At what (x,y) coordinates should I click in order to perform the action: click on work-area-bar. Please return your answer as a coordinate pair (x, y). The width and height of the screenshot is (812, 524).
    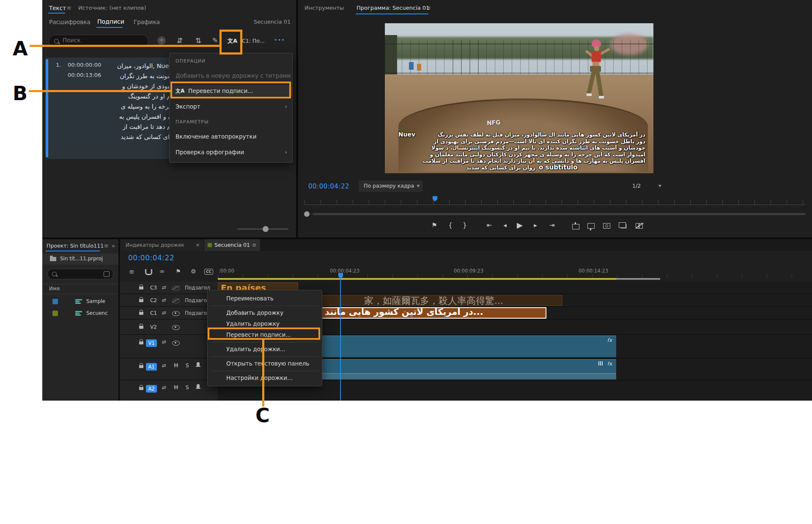
    Looking at the image, I should click on (417, 279).